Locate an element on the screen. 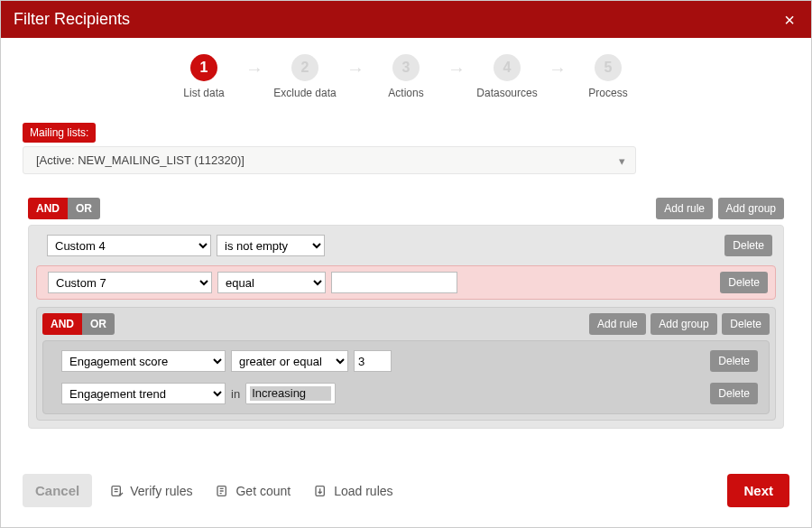  operator-select: equal is located at coordinates (272, 283).